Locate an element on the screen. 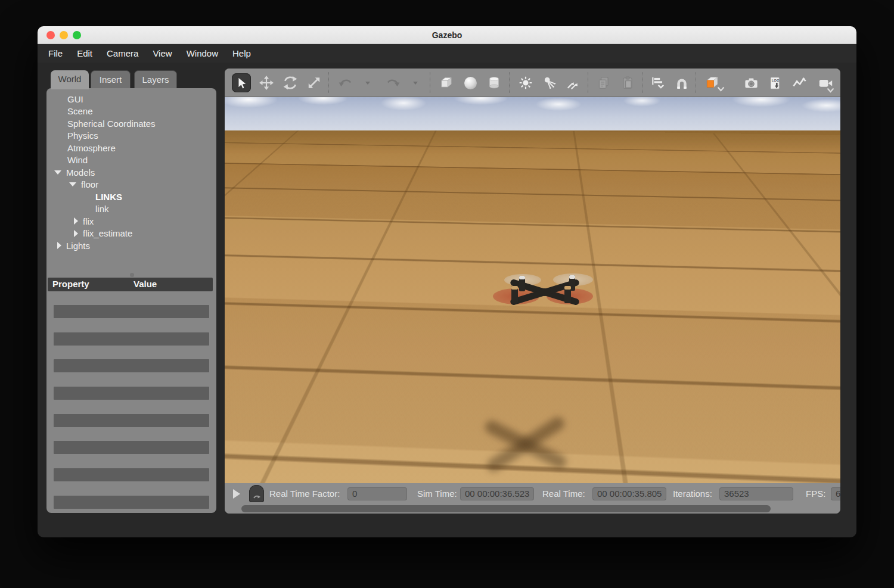 This screenshot has width=894, height=588. scale-icon is located at coordinates (314, 83).